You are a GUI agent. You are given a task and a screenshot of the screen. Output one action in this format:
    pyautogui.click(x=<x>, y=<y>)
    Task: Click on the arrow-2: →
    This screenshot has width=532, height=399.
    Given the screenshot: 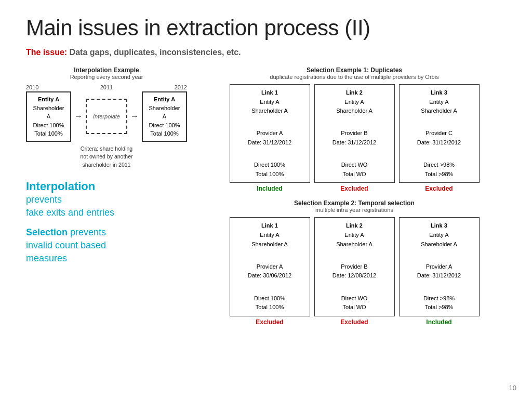 What is the action you would take?
    pyautogui.click(x=135, y=116)
    